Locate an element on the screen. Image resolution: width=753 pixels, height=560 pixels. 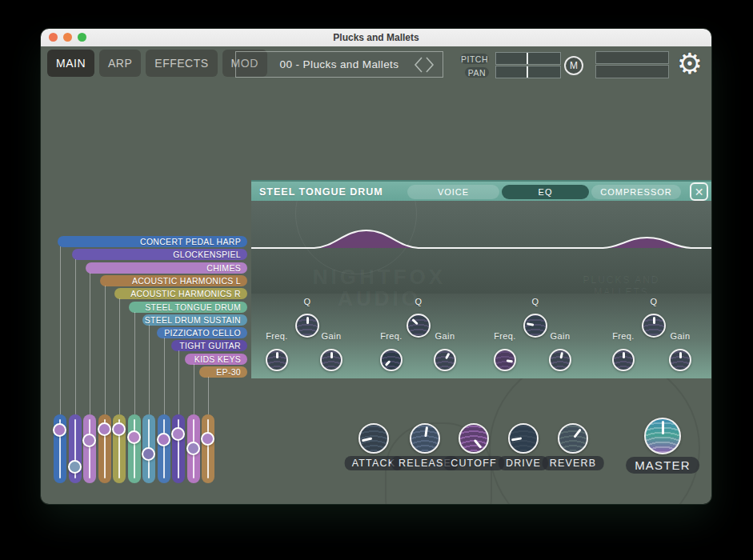
nav-tab-main: MAIN is located at coordinates (70, 63).